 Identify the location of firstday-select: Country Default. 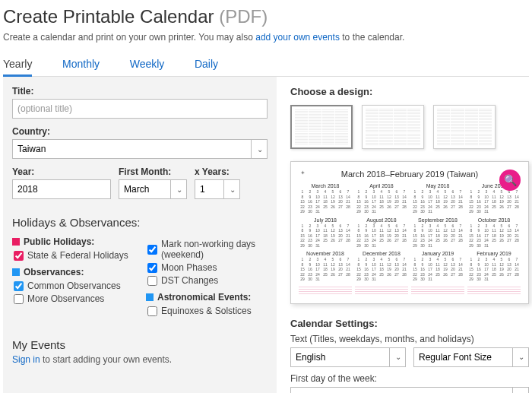
(410, 391).